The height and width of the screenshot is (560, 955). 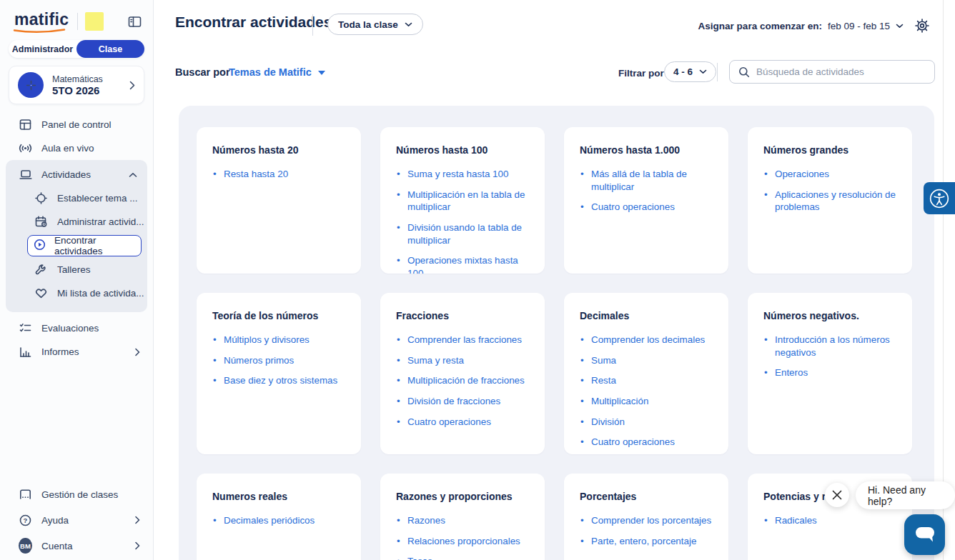 I want to click on topic-link: Comprender los porcentajes, so click(x=651, y=520).